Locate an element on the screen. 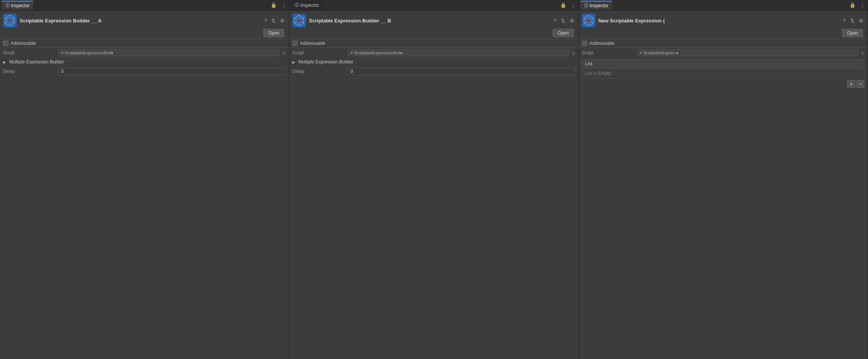 This screenshot has height=359, width=868. tools-btn-a: ⇅ is located at coordinates (273, 21).